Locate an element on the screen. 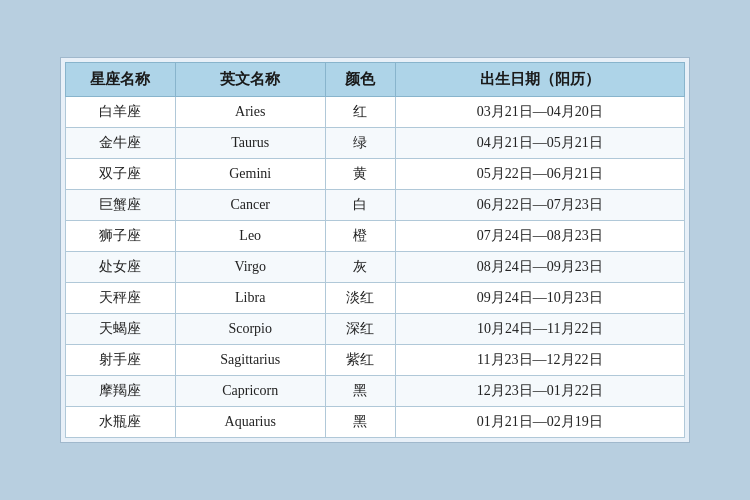 Image resolution: width=750 pixels, height=500 pixels. cell-chinese: 狮子座 is located at coordinates (121, 236).